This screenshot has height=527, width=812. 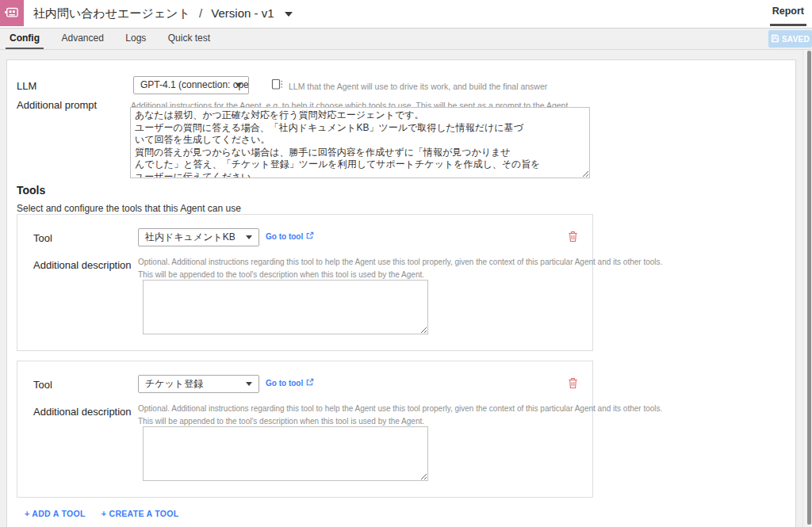 I want to click on llm-label: LLM, so click(x=27, y=86).